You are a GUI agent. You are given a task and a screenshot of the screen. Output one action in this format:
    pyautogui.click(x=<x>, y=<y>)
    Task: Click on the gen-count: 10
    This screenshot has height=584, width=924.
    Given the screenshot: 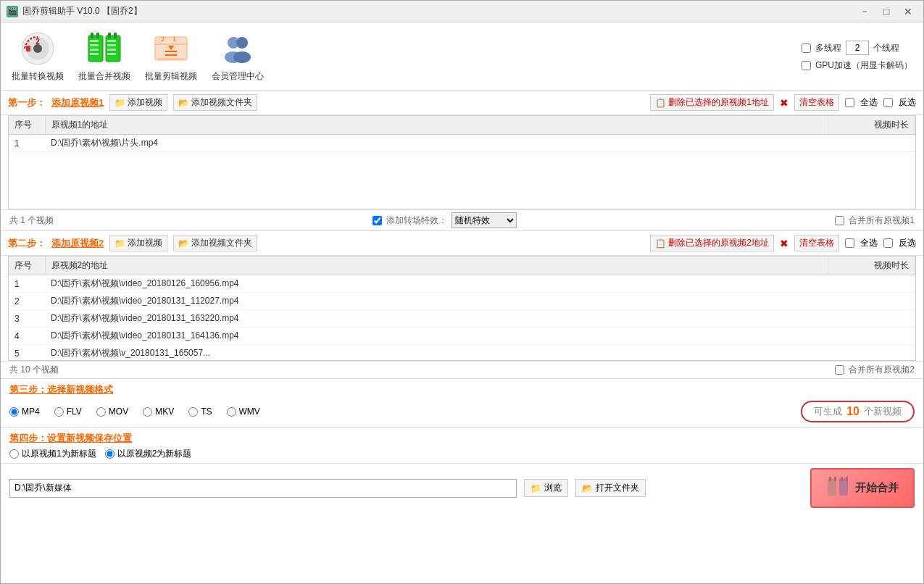 What is the action you would take?
    pyautogui.click(x=853, y=412)
    